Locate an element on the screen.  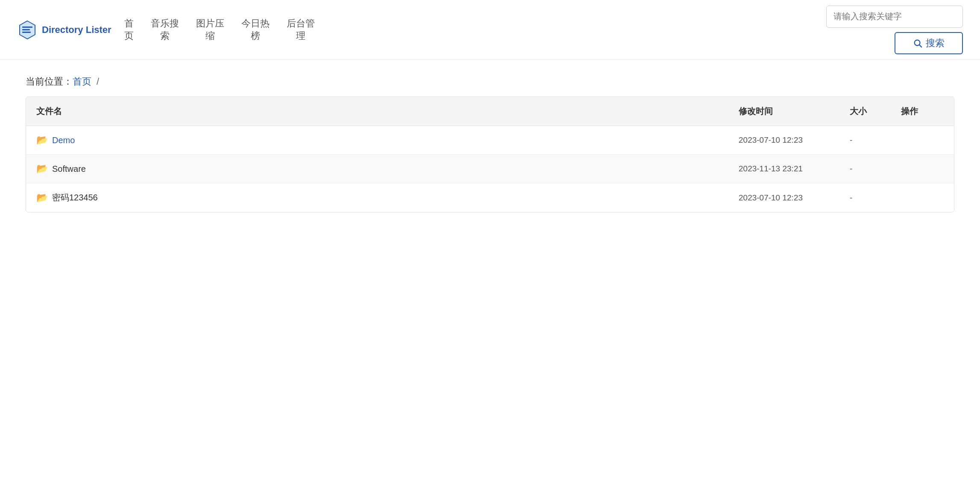
main-nav: 首 页 音乐搜 索 图片压 缩 今日热 榜 后台管 理 is located at coordinates (469, 30).